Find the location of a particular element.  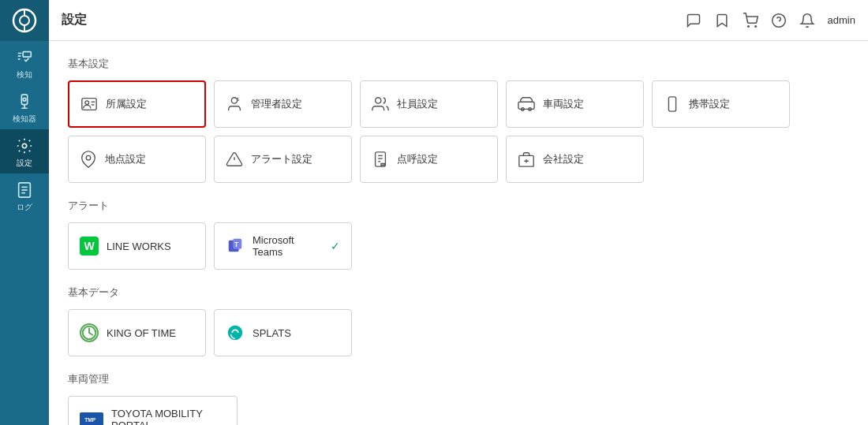

sidebar-item-settings-label: 設定 is located at coordinates (24, 163).